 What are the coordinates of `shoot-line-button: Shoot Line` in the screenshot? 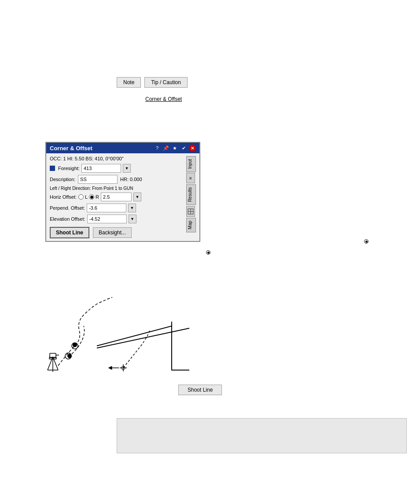 It's located at (70, 233).